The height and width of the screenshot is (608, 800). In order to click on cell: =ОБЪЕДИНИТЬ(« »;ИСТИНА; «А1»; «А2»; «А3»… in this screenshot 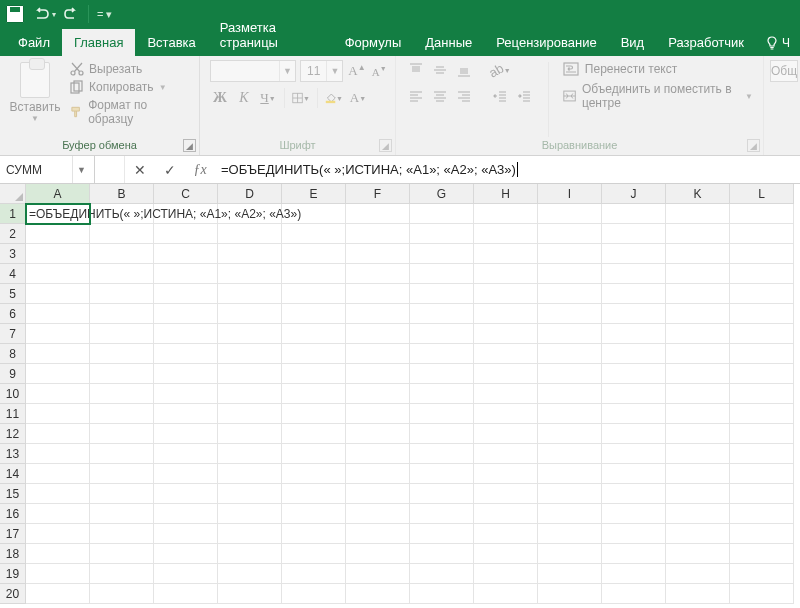, I will do `click(58, 214)`.